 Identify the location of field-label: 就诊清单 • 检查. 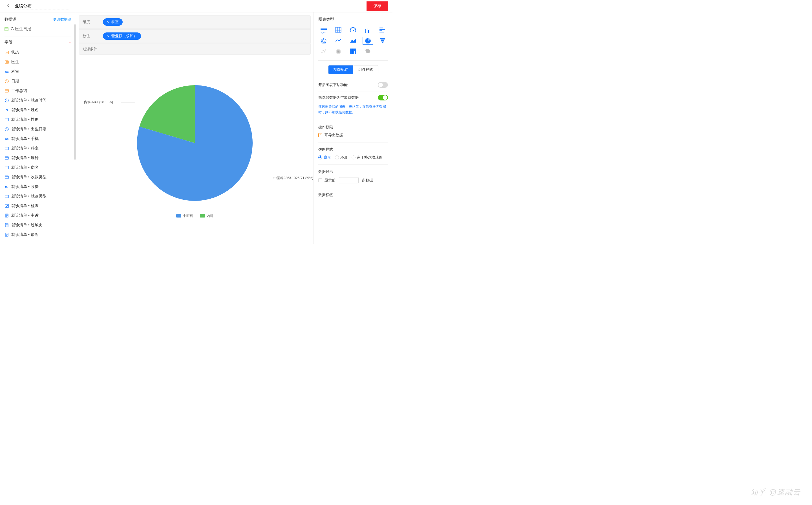
(25, 206).